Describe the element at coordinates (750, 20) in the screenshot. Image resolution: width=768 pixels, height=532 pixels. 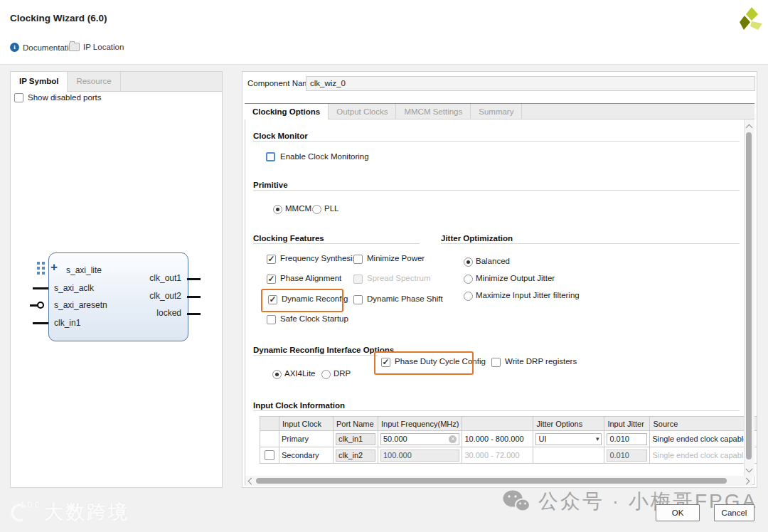
I see `vendor-pinwheel-logo-icon` at that location.